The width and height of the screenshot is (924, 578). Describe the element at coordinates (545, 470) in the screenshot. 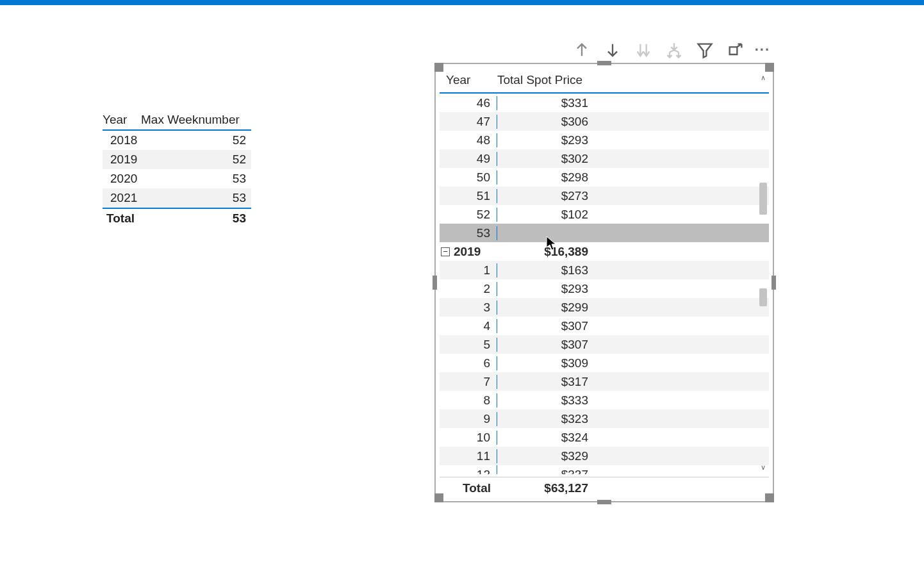

I see `cell-price: $337` at that location.